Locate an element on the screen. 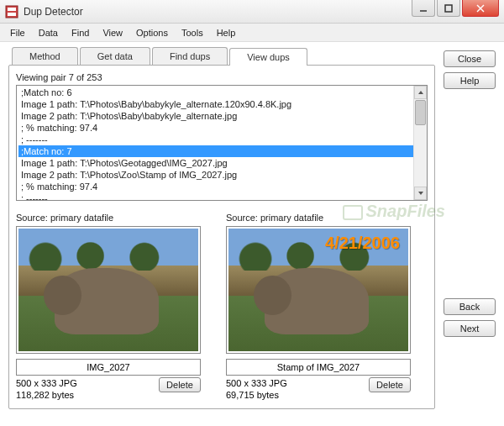 The width and height of the screenshot is (504, 426). date-stamp-overlay: 4/21/2006 is located at coordinates (363, 244).